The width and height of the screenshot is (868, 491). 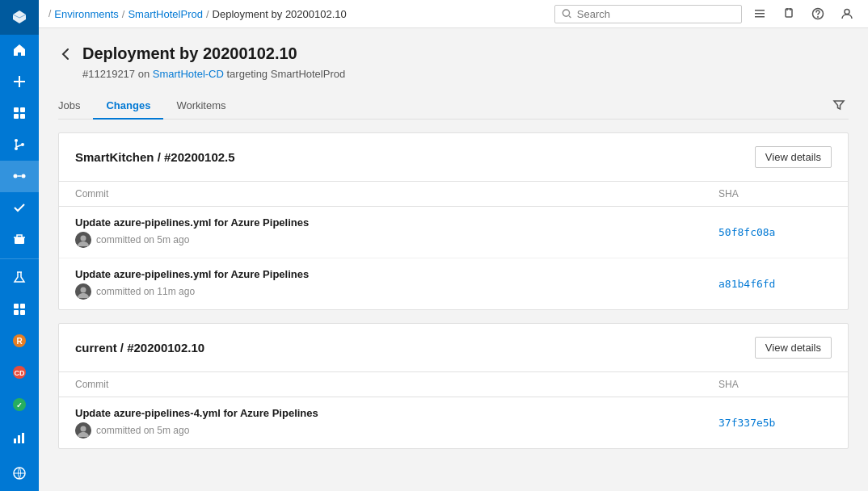 I want to click on sidebar-item-green: ✓, so click(x=19, y=404).